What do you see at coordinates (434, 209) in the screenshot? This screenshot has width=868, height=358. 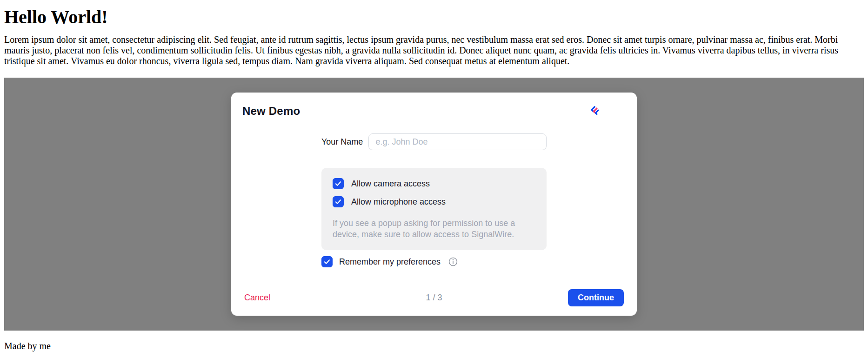 I see `permissions-panel: Allow camera access Allow microphone acc…` at bounding box center [434, 209].